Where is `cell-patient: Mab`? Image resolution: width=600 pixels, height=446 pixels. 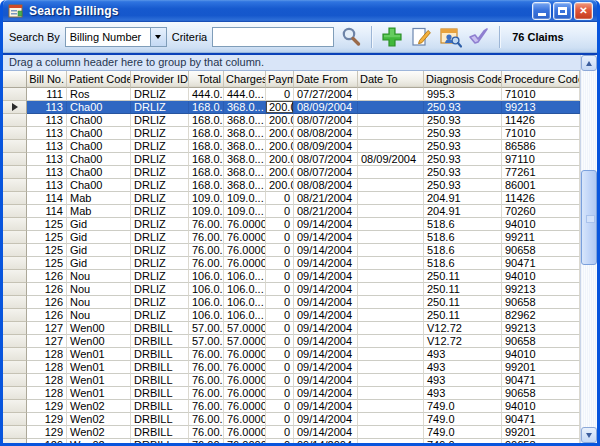
cell-patient: Mab is located at coordinates (99, 198).